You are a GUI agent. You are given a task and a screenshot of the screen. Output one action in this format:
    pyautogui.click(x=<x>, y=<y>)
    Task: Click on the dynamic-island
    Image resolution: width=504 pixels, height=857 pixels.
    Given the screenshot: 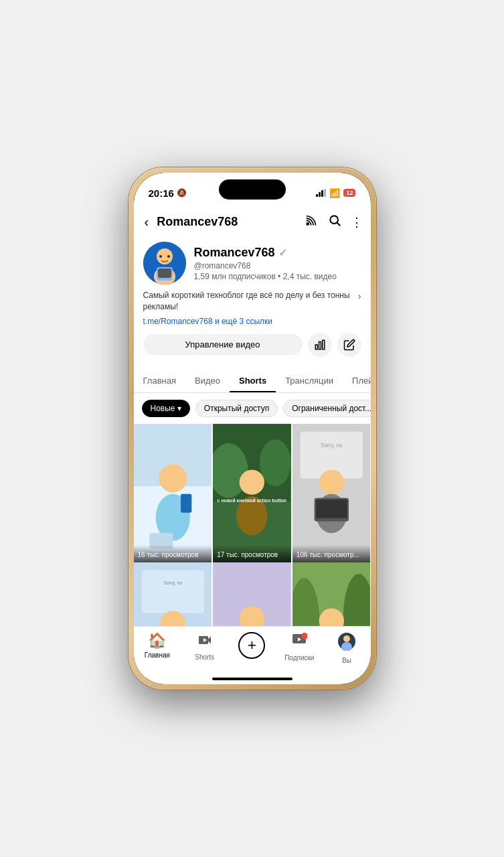 What is the action you would take?
    pyautogui.click(x=252, y=189)
    